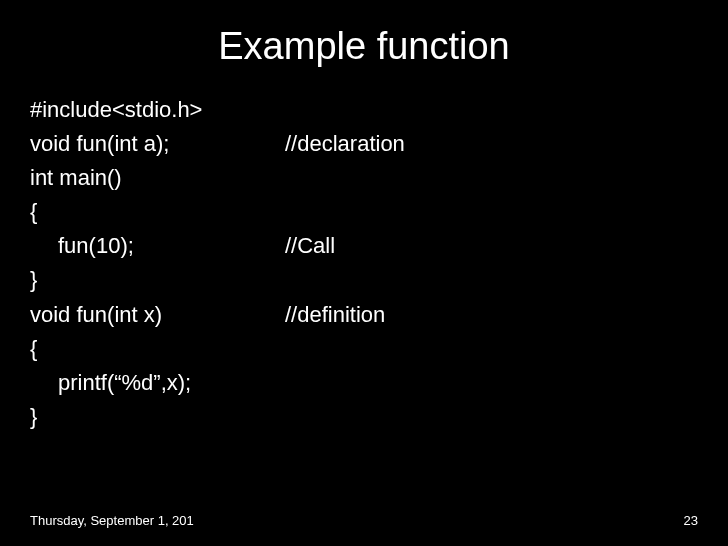 This screenshot has width=728, height=546. What do you see at coordinates (364, 520) in the screenshot?
I see `footer: Thursday, September 1, 201 23` at bounding box center [364, 520].